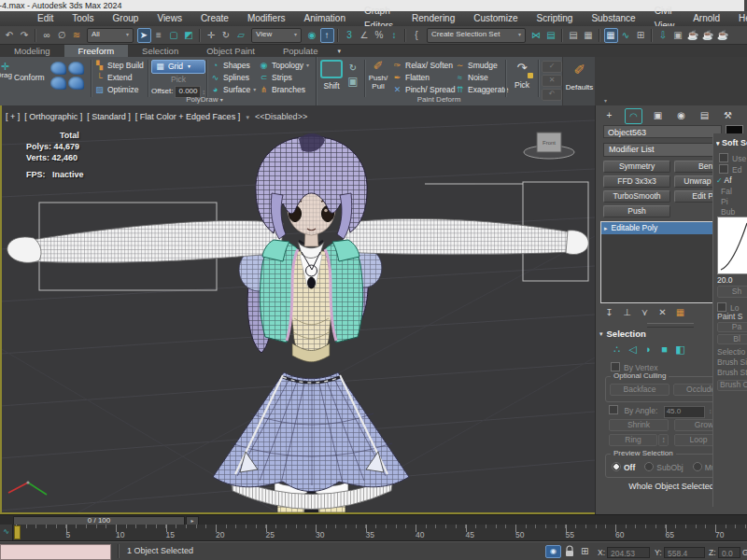  Describe the element at coordinates (482, 90) in the screenshot. I see `exaggerate-button: ⇈Exaggerate` at that location.